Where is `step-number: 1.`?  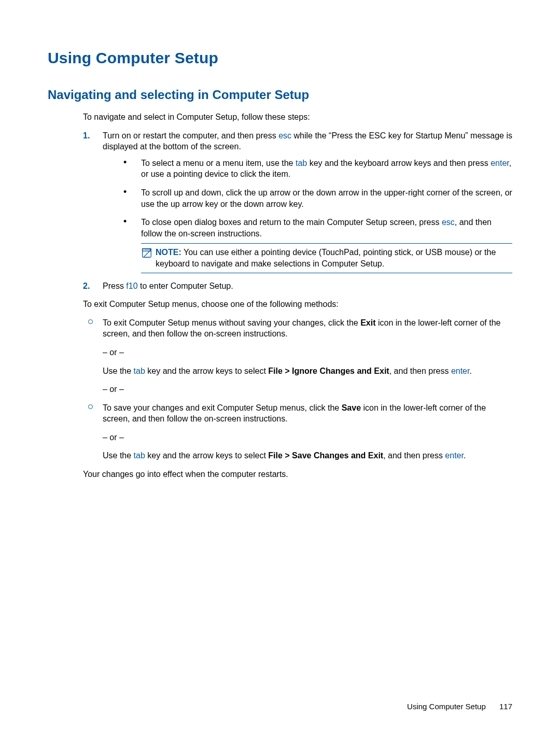
step-number: 1. is located at coordinates (86, 136).